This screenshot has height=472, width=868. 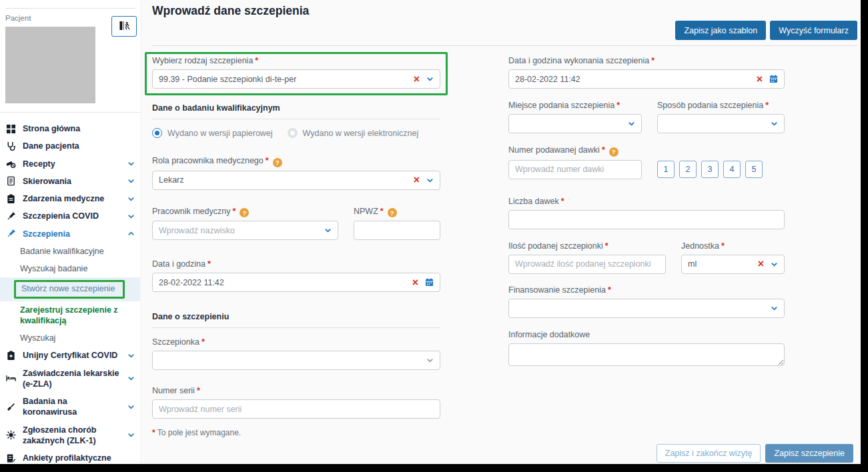 I want to click on qualification-version-radio-group: Wydano w wersji papierowej Wydano w wers…, so click(x=296, y=133).